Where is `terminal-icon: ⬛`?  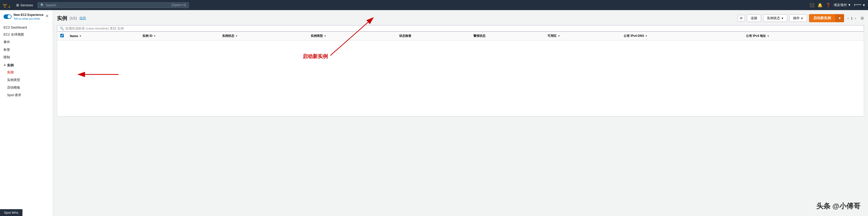
terminal-icon: ⬛ is located at coordinates (812, 5).